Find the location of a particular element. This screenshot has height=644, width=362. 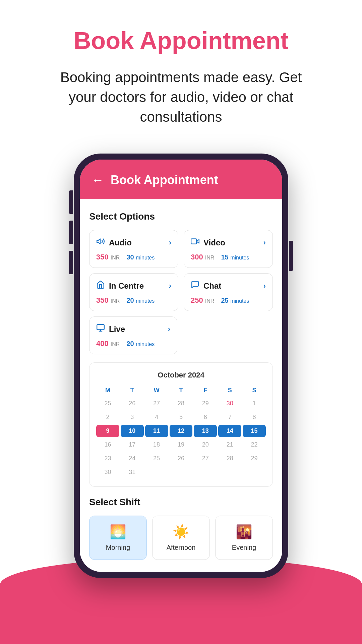

cal-header-m: M is located at coordinates (108, 390).